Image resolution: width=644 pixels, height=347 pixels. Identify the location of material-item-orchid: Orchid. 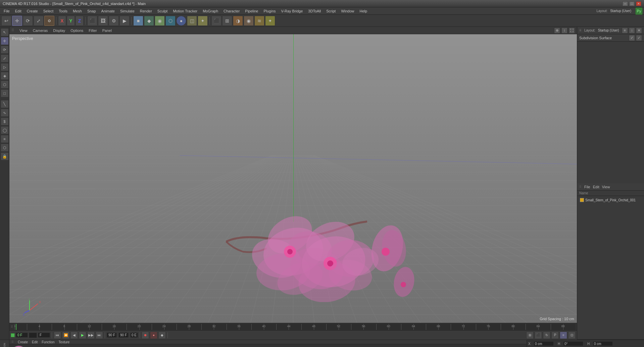
(19, 346).